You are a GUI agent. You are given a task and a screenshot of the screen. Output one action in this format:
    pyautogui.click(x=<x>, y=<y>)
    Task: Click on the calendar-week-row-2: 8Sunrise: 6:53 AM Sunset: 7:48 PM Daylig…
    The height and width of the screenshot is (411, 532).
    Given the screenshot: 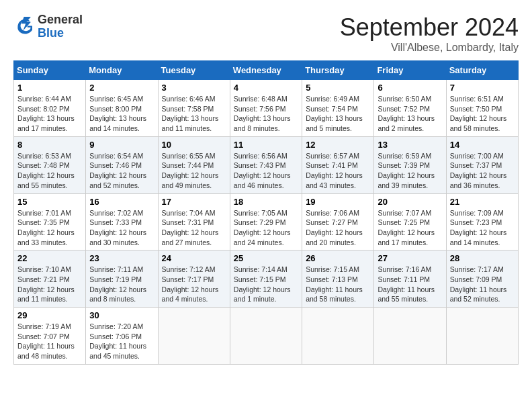 What is the action you would take?
    pyautogui.click(x=266, y=165)
    